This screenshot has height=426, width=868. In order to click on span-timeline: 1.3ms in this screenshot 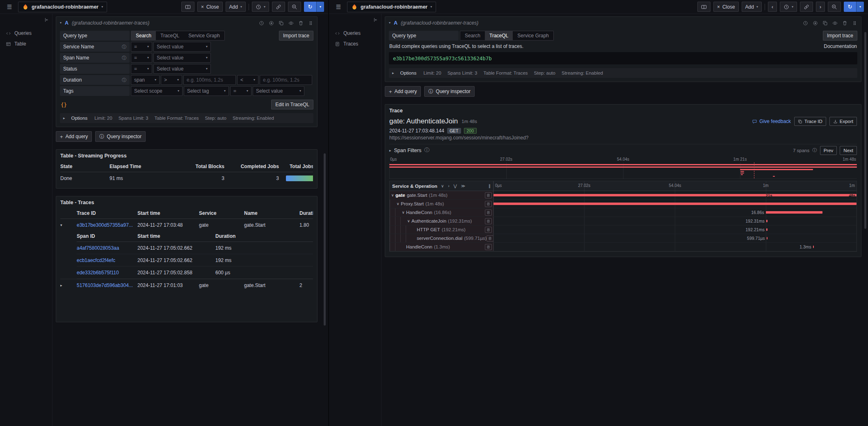, I will do `click(675, 247)`.